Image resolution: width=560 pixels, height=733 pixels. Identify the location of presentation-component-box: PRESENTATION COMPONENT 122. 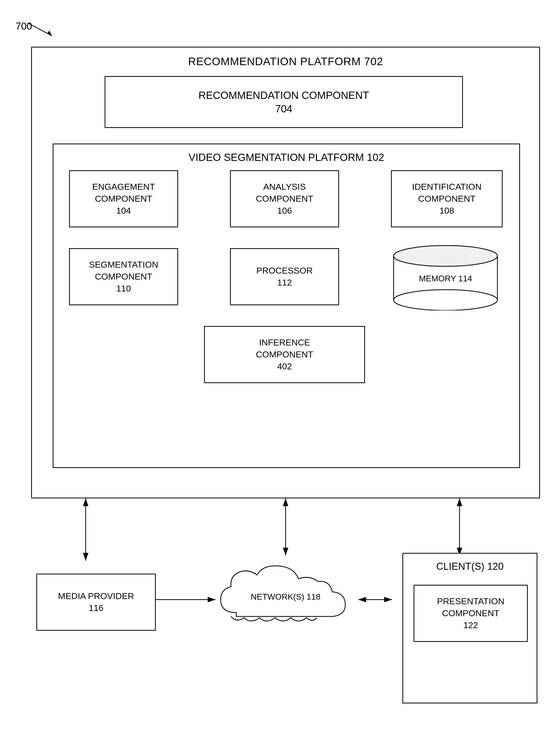
(471, 613).